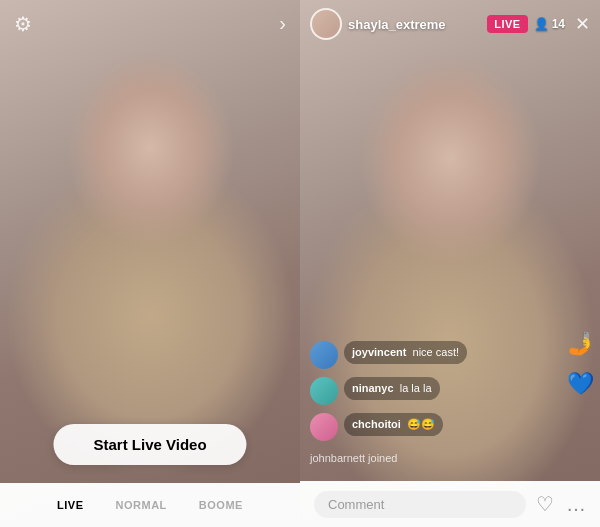 The height and width of the screenshot is (527, 600). What do you see at coordinates (326, 24) in the screenshot?
I see `avatar` at bounding box center [326, 24].